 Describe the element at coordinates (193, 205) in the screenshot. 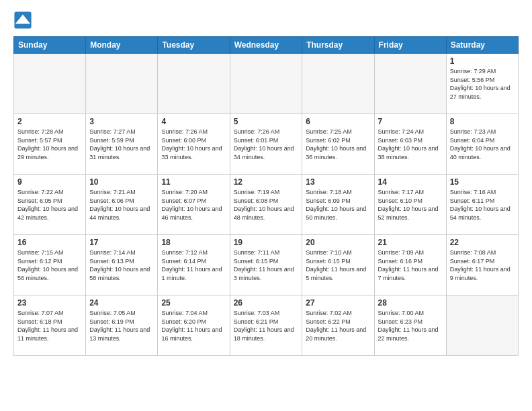

I see `calendar-cell: 11Sunrise: 7:20 AM Sunset: 6:07 PM Dayli…` at that location.